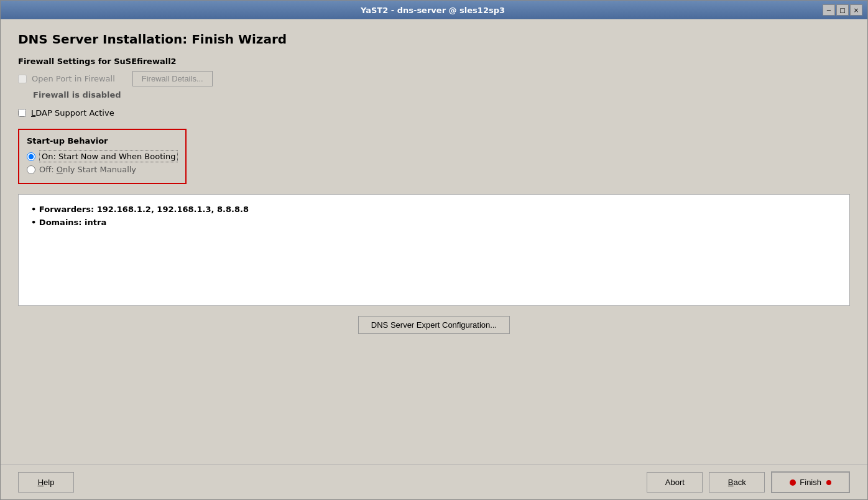 The height and width of the screenshot is (500, 868). I want to click on expert-config-button: DNS Server Expert Configuration..., so click(434, 325).